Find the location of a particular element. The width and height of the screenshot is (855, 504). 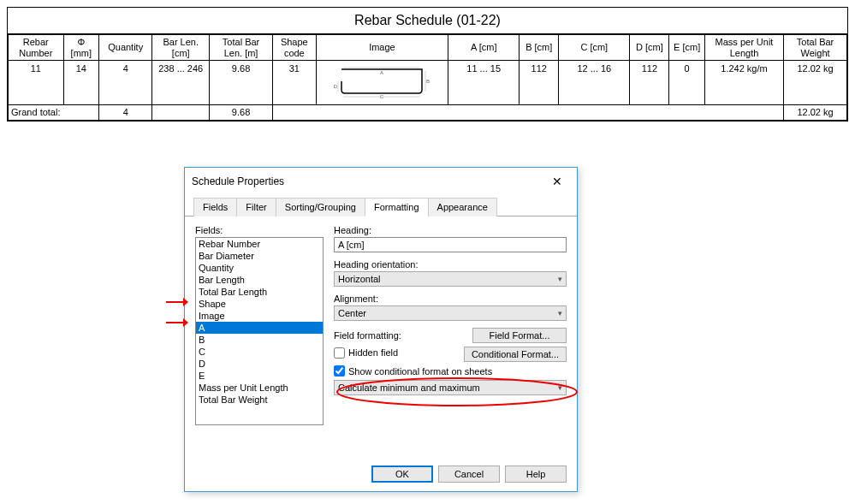

grand-total-quantity: 4 is located at coordinates (126, 112).